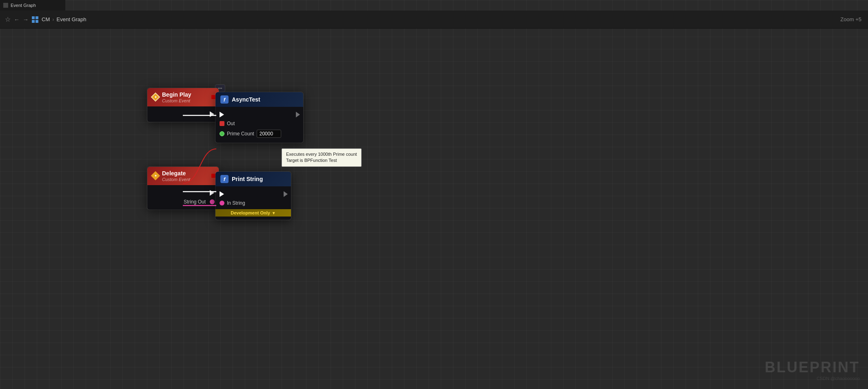 This screenshot has height=389, width=868. I want to click on async-test-node: f AsyncTest Out Pr, so click(260, 117).